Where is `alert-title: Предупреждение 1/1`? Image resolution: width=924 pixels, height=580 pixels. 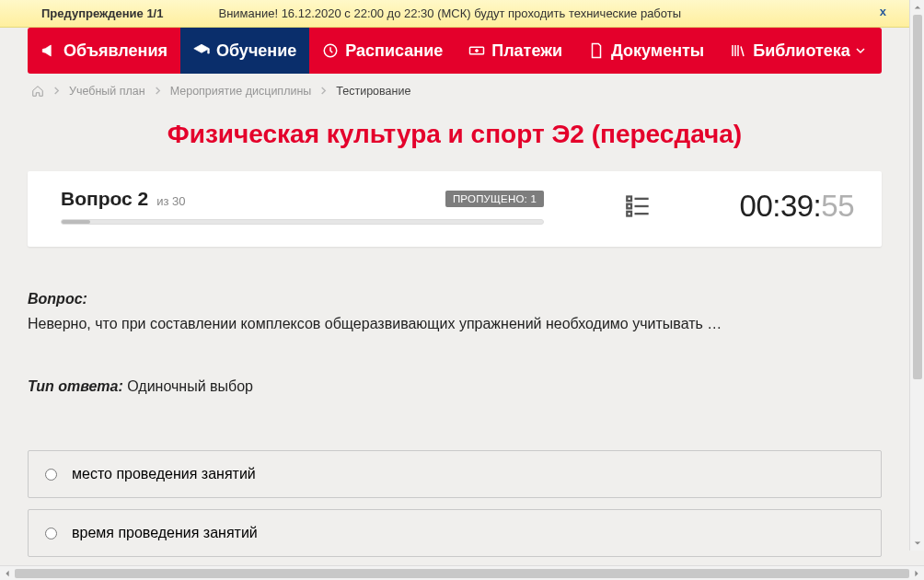 alert-title: Предупреждение 1/1 is located at coordinates (102, 13).